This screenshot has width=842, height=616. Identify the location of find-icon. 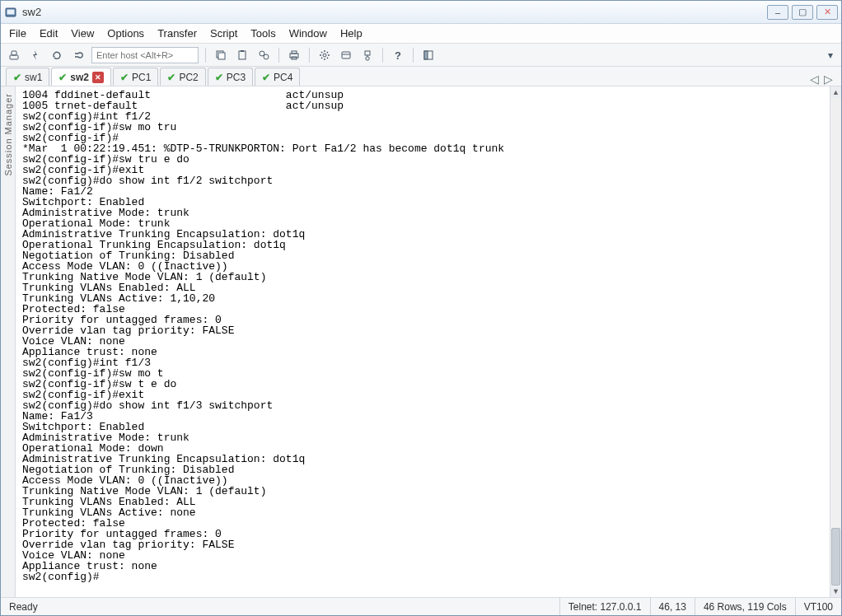
(264, 55).